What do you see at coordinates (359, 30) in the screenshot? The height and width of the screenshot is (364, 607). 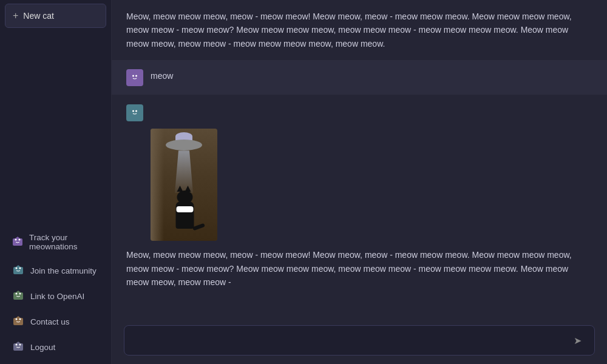 I see `ai-message-1-text: Meow, meow meow meow, meow - meow meow! …` at bounding box center [359, 30].